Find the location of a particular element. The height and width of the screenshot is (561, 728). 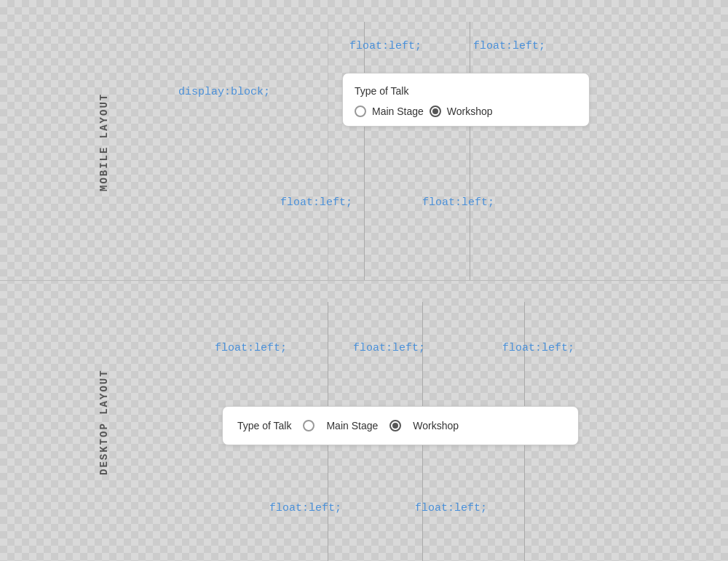

desktop-float-top-3: float:left; is located at coordinates (539, 348).